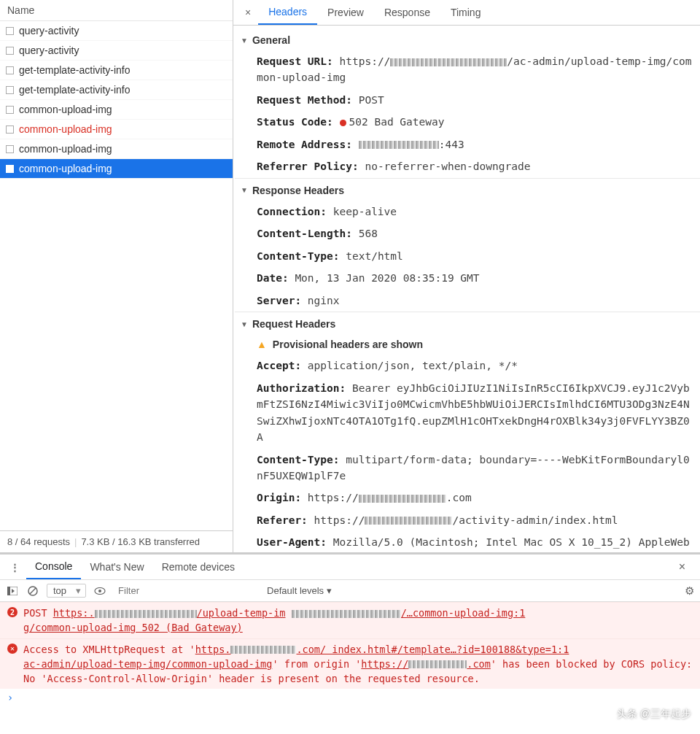 The height and width of the screenshot is (734, 700). What do you see at coordinates (12, 612) in the screenshot?
I see `error-badge-icon: 2` at bounding box center [12, 612].